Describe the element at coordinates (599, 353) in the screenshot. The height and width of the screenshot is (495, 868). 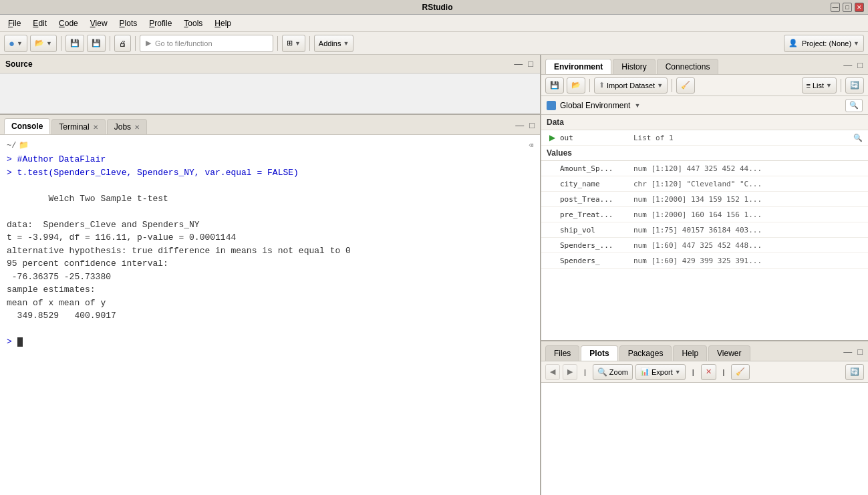
I see `tab-plots: Plots` at that location.